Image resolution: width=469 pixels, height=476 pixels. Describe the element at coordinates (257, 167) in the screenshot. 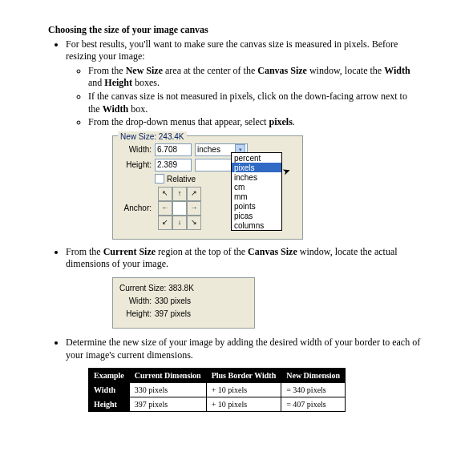

I see `dd-option-pixels: pixels` at that location.